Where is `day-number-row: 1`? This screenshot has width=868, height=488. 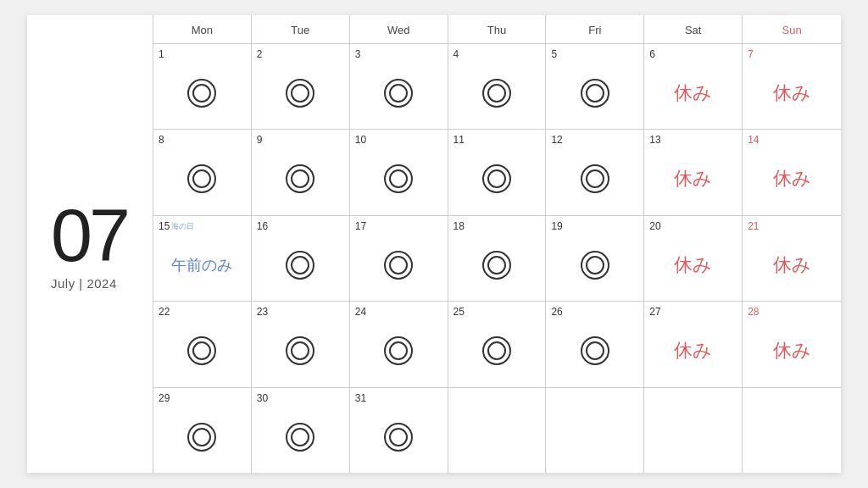 day-number-row: 1 is located at coordinates (202, 54).